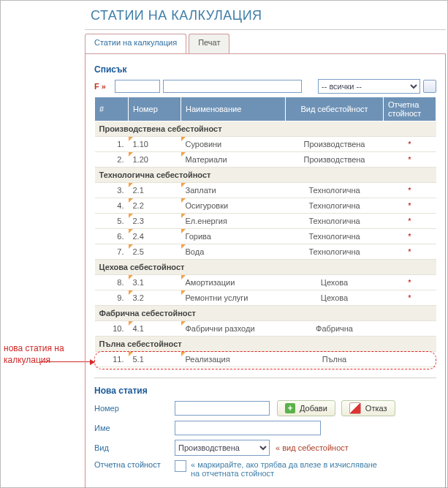  What do you see at coordinates (266, 344) in the screenshot?
I see `group-header: Пълна себестойност` at bounding box center [266, 344].